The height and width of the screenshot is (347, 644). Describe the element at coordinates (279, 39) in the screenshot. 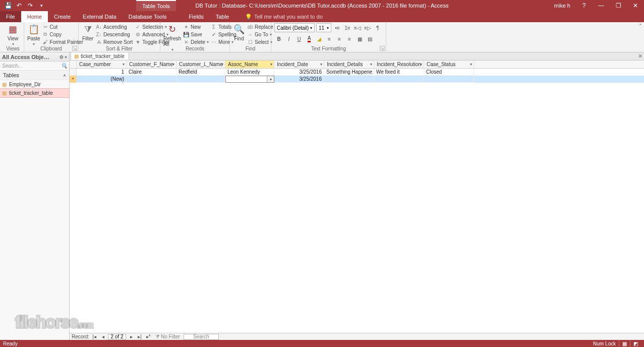

I see `bold-button: B` at that location.